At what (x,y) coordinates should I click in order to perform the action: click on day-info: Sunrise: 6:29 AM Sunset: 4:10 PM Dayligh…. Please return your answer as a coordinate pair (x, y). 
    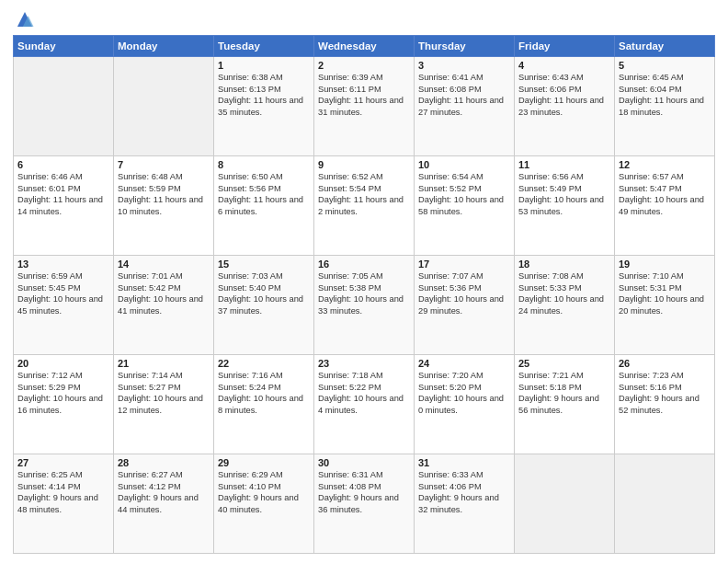
    Looking at the image, I should click on (264, 492).